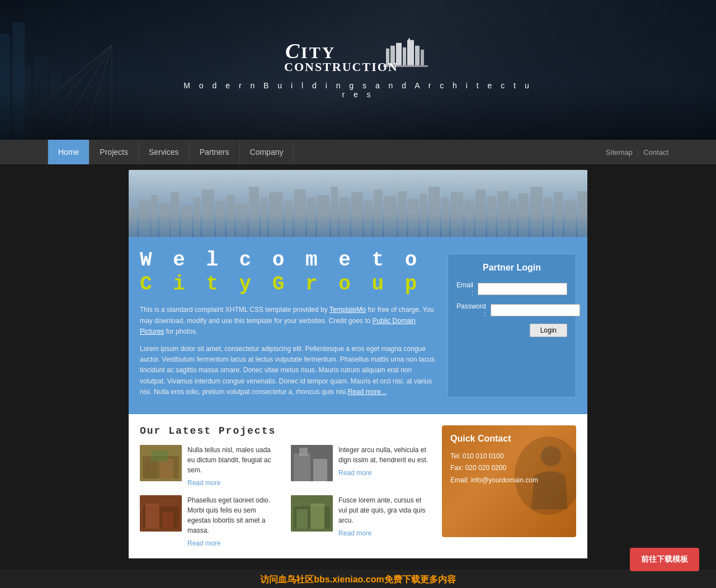  Describe the element at coordinates (512, 310) in the screenshot. I see `password-row: Password :` at that location.